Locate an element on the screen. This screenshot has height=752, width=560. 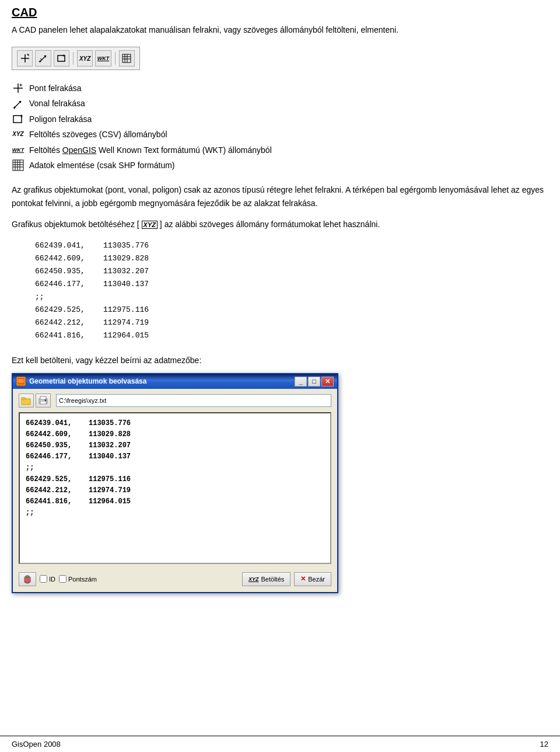
dialog-close-button: ✕ is located at coordinates (328, 382).